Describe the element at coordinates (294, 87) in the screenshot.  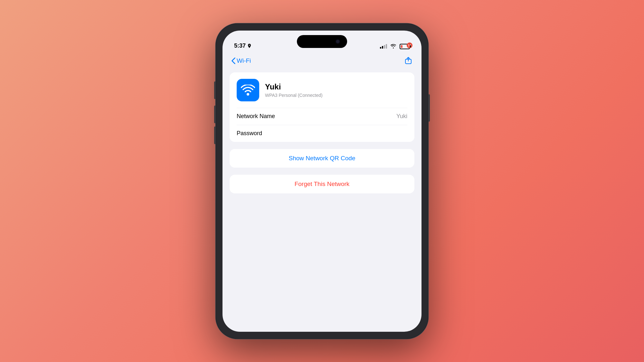
I see `network-name-heading: Yuki` at that location.